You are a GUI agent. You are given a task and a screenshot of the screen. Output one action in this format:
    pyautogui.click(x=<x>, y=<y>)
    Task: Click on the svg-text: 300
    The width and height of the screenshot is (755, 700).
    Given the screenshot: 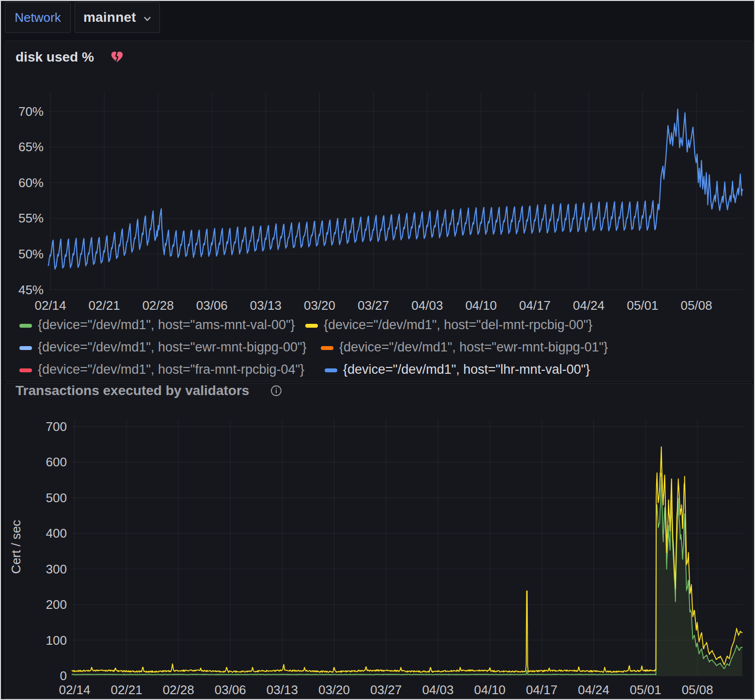 What is the action you would take?
    pyautogui.click(x=56, y=569)
    